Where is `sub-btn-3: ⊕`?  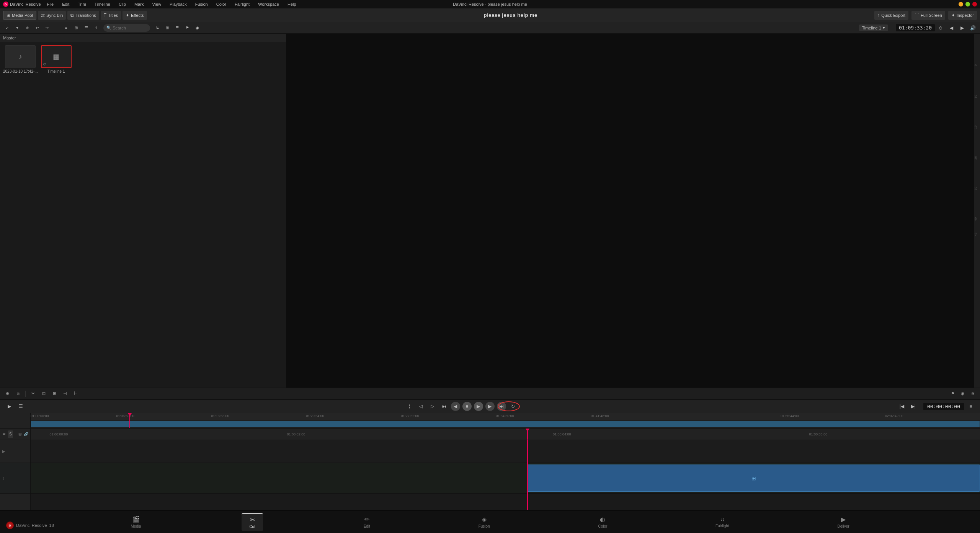
sub-btn-3: ⊕ is located at coordinates (27, 28).